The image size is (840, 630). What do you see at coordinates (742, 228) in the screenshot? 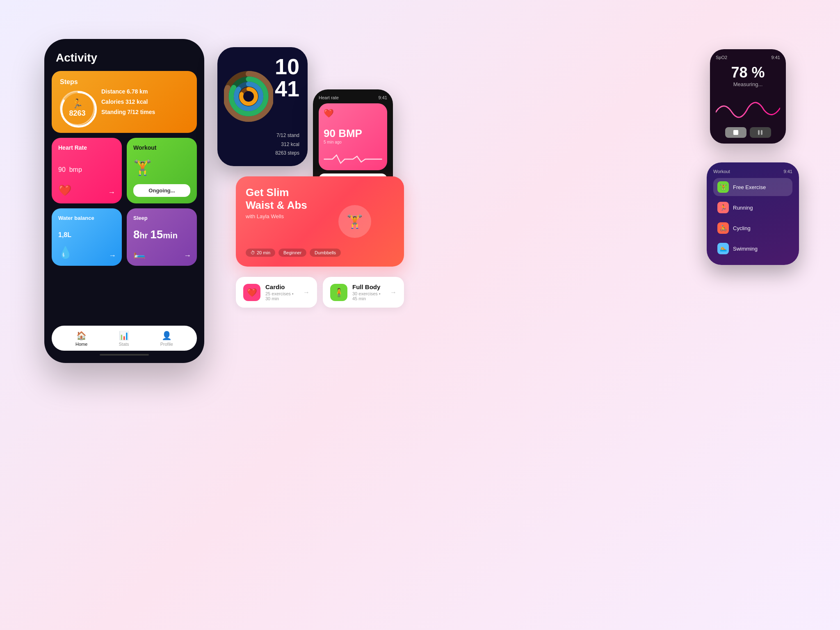
I see `cycling-label: Cycling` at bounding box center [742, 228].